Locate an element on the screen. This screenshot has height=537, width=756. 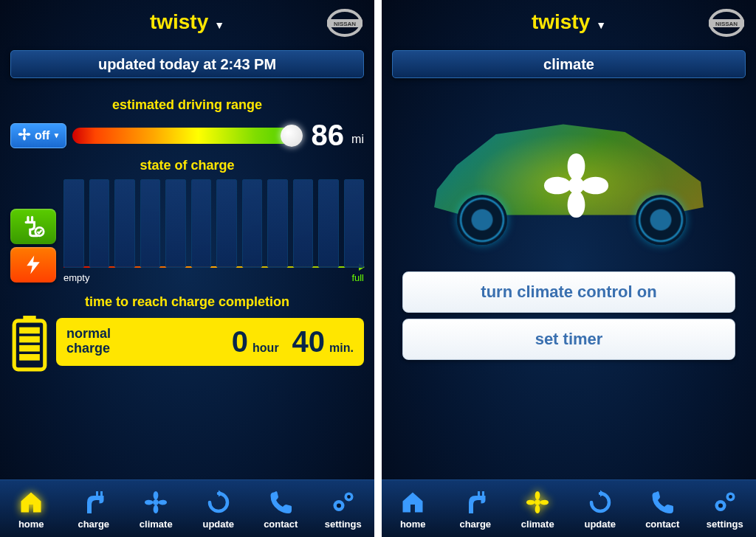
charge-time-box: normal charge 0 hour 40 min. is located at coordinates (210, 342).